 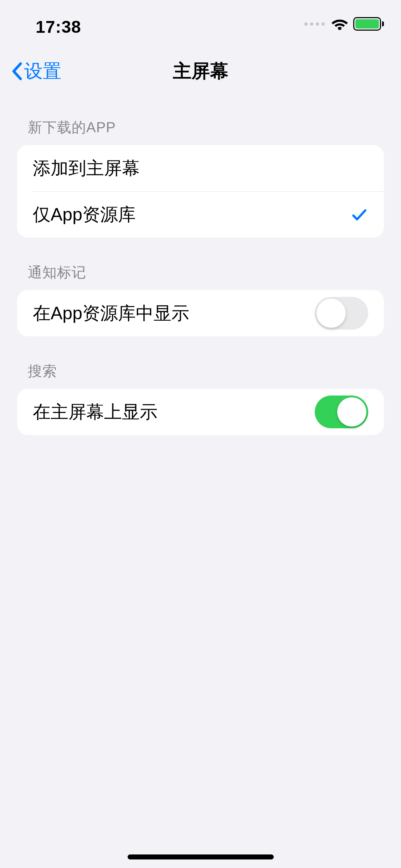 I want to click on cellular-dots-icon, so click(x=314, y=24).